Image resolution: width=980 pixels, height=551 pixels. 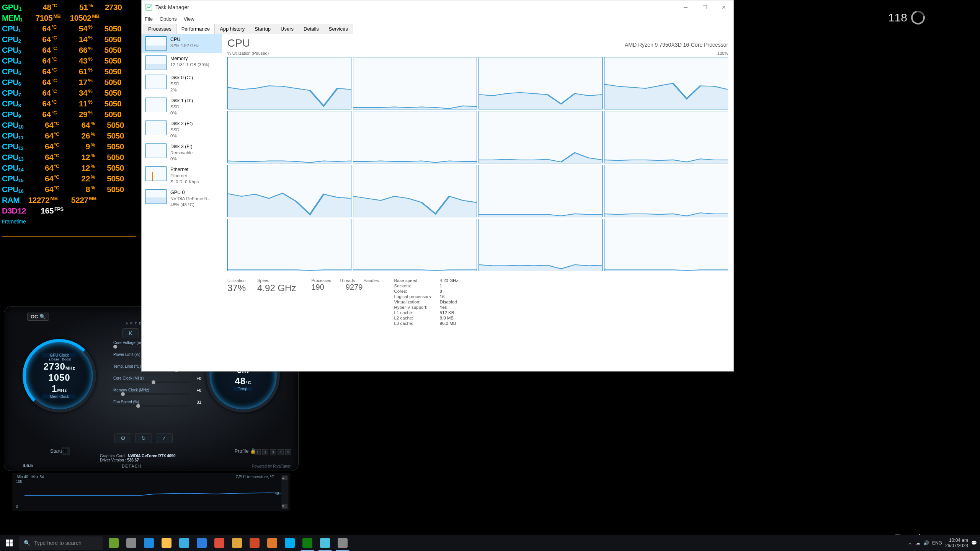 I want to click on tray-notifications-icon: 💬, so click(x=974, y=543).